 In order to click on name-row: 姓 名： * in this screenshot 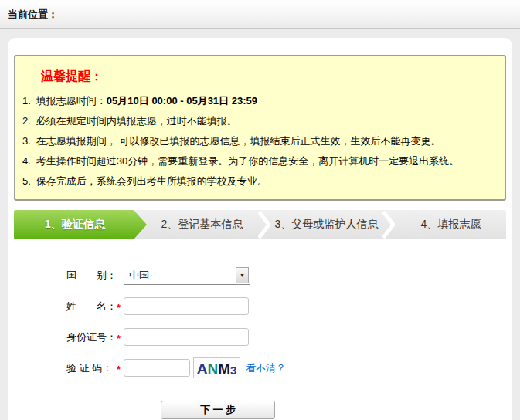, I will do `click(286, 306)`.